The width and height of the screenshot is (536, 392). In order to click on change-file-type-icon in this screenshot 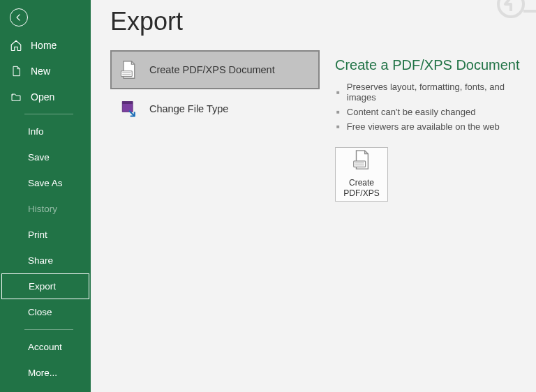, I will do `click(128, 109)`.